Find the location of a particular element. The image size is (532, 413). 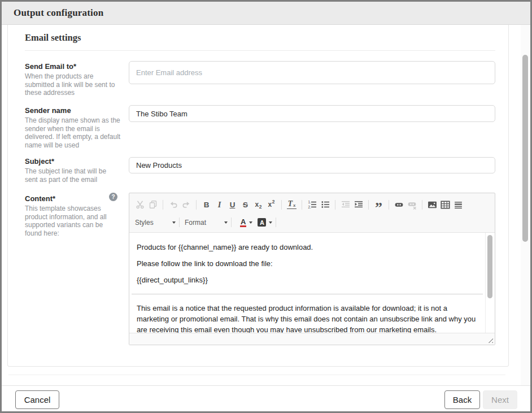

image-icon is located at coordinates (433, 205).